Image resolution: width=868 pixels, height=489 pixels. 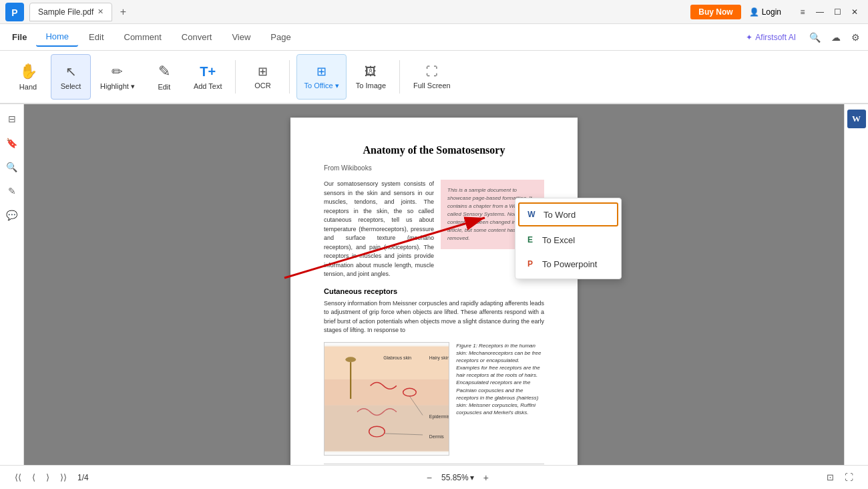 I want to click on ppt-doc-icon: P, so click(x=530, y=264).